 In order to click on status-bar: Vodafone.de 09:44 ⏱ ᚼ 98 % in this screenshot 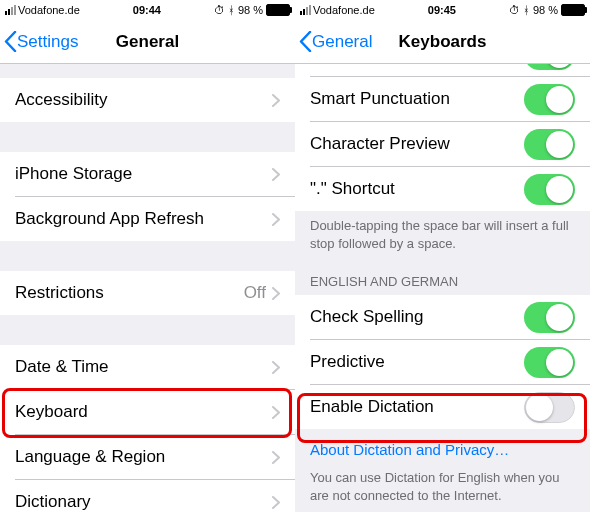, I will do `click(148, 10)`.